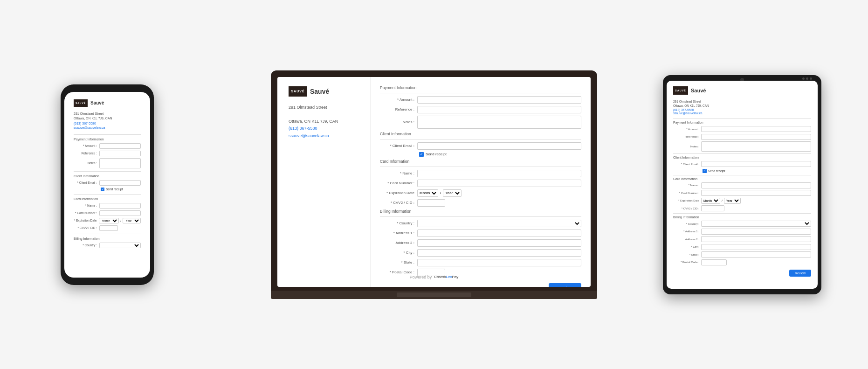  I want to click on laptop-card-number-input, so click(499, 183).